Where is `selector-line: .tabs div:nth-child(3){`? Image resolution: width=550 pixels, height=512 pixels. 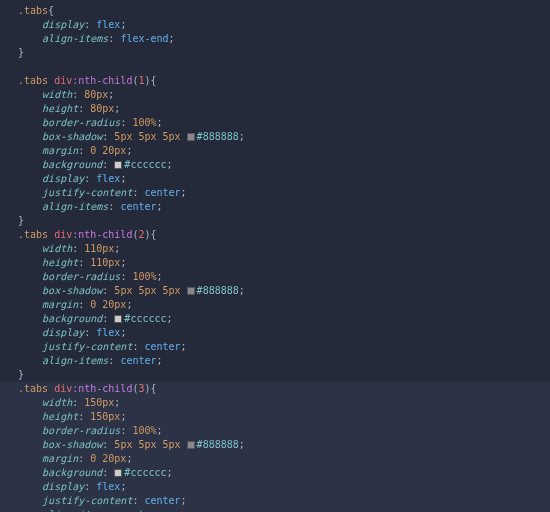
selector-line: .tabs div:nth-child(3){ is located at coordinates (275, 389).